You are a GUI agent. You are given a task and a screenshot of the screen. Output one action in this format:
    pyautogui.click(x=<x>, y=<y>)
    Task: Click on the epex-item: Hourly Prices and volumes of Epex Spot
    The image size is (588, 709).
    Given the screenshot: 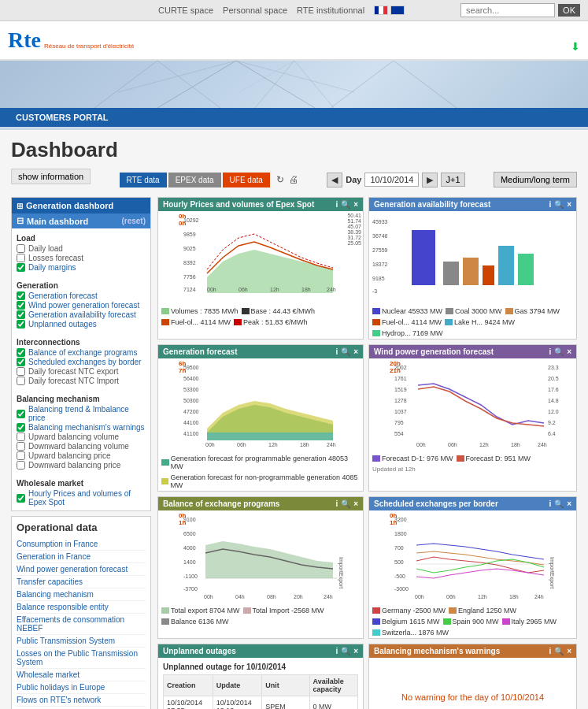 What is the action you would take?
    pyautogui.click(x=81, y=498)
    